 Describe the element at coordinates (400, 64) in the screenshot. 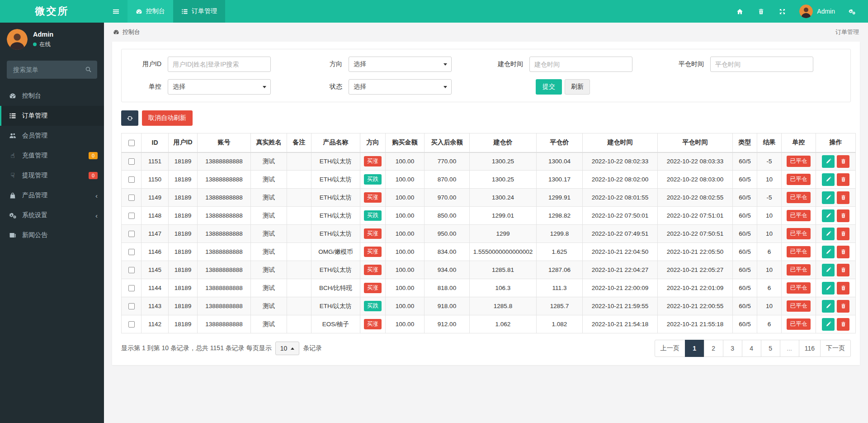

I see `direction-select: 选择` at that location.